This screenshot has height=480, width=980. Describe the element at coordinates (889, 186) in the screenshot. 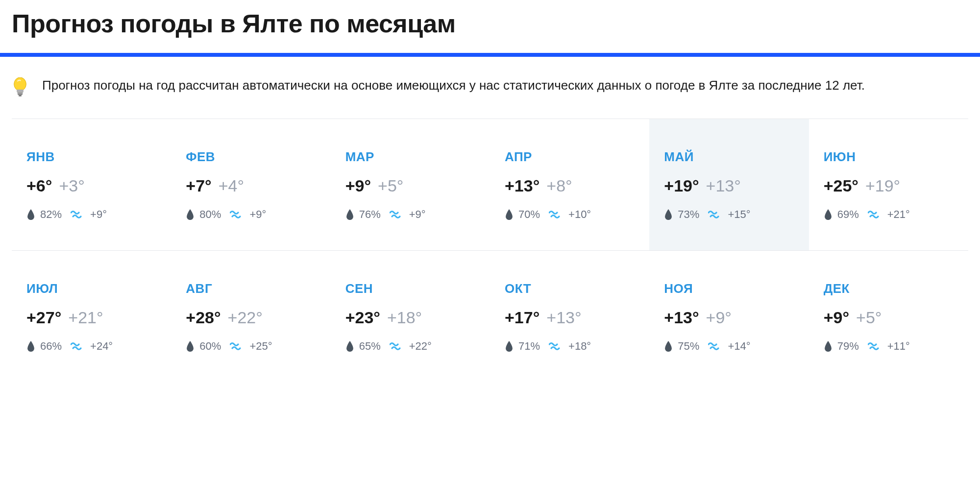

I see `month-temps: +25°+19°` at that location.